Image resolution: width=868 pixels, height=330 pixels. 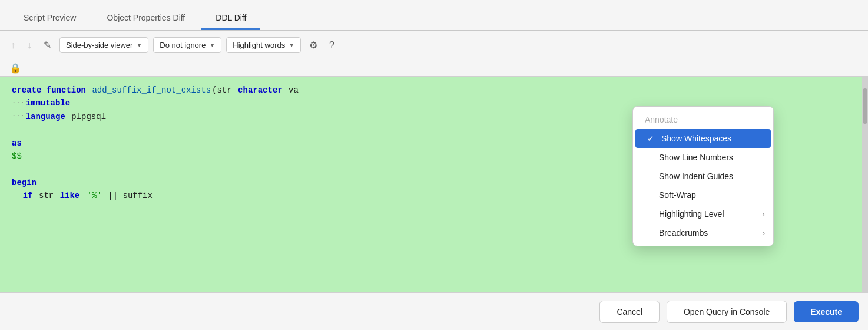 I want to click on gear-icon: ⚙, so click(x=313, y=45).